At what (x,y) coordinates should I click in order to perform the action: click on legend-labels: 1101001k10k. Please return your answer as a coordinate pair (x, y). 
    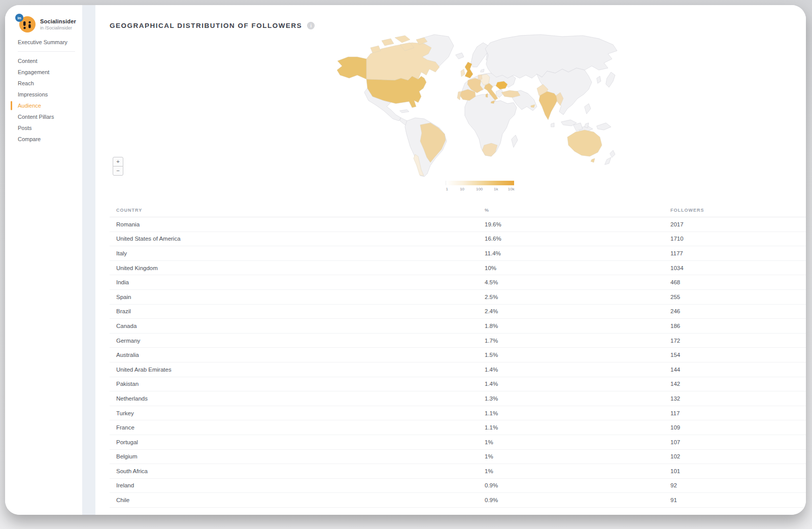
    Looking at the image, I should click on (480, 190).